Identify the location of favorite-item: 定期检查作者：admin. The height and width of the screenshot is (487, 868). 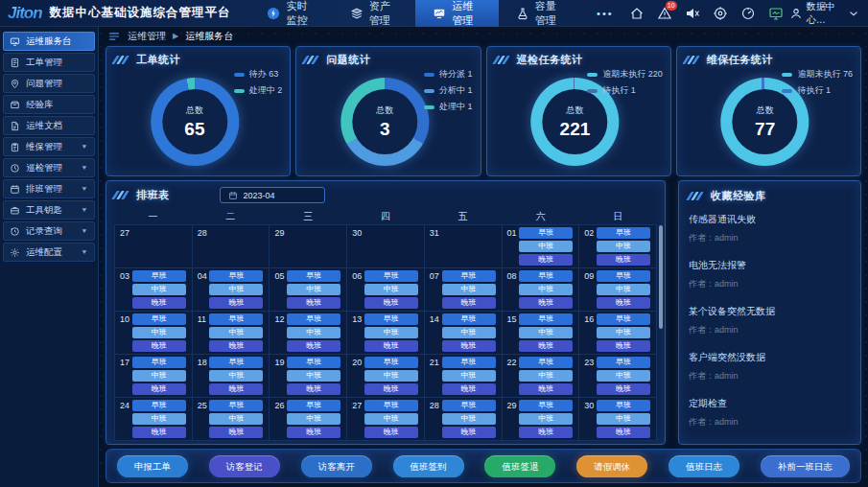
(769, 412).